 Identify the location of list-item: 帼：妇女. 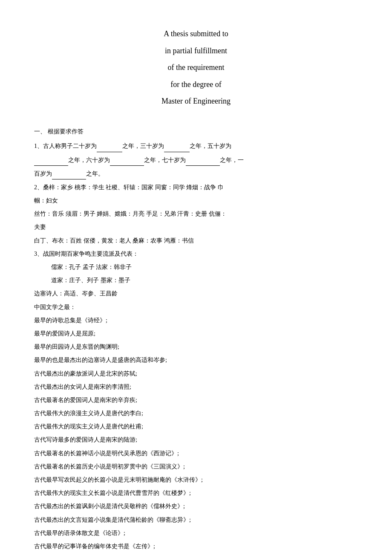
(196, 200).